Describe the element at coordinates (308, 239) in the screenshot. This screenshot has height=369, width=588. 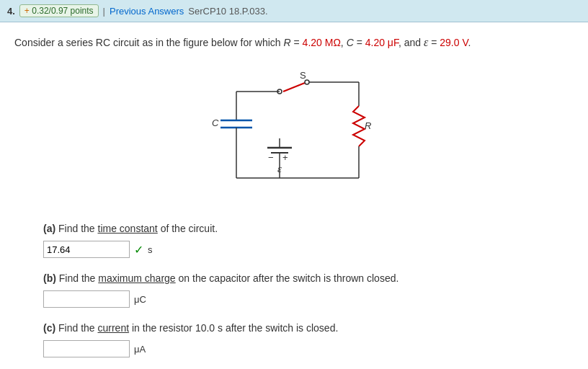
I see `part-a: (a) Find the time constant of the circui…` at that location.